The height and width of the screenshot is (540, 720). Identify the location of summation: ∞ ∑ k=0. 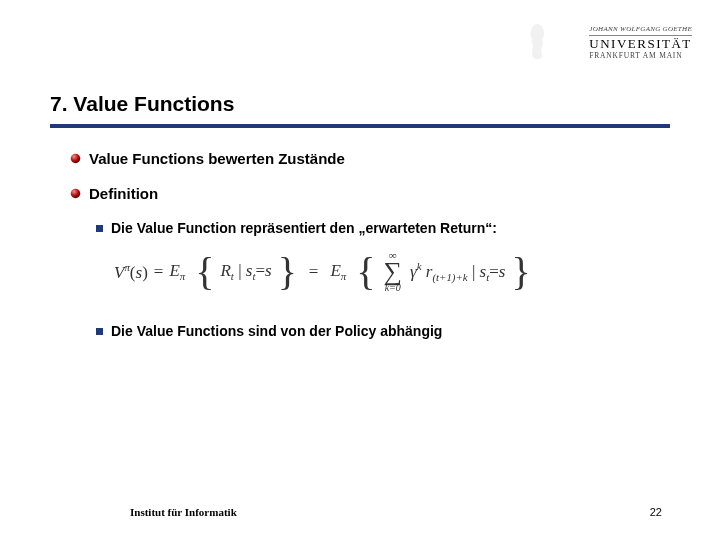
(394, 272).